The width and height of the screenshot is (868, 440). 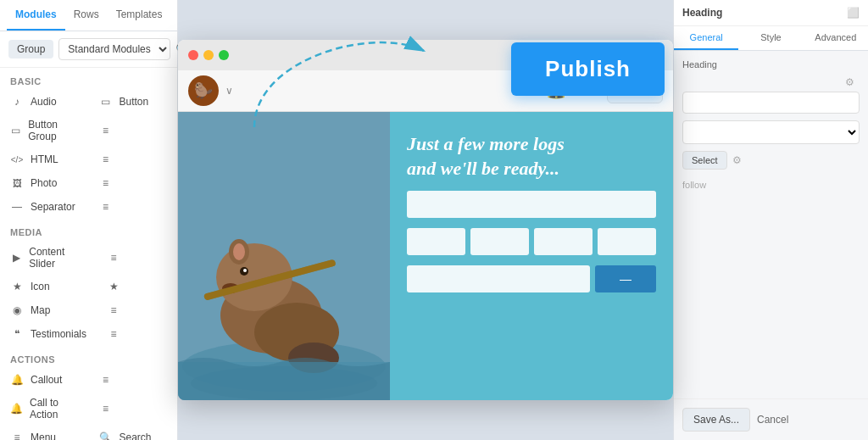 I want to click on list-icon-9: ≡, so click(x=106, y=409).